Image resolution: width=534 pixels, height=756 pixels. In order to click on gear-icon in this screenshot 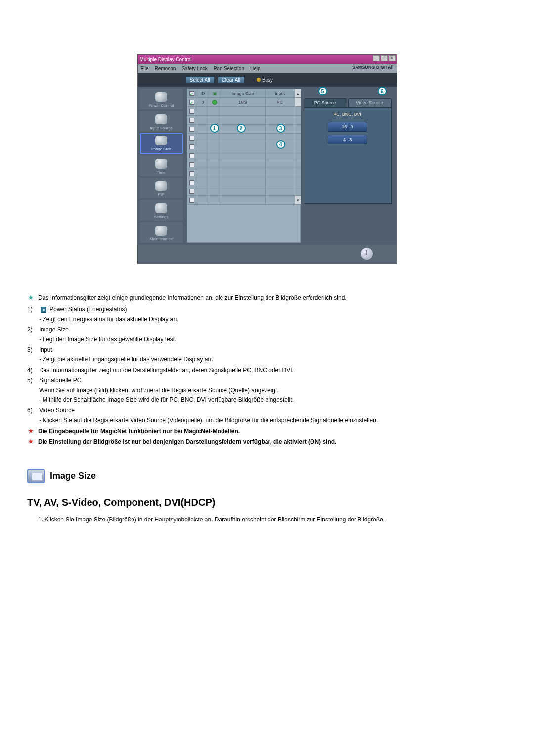, I will do `click(161, 208)`.